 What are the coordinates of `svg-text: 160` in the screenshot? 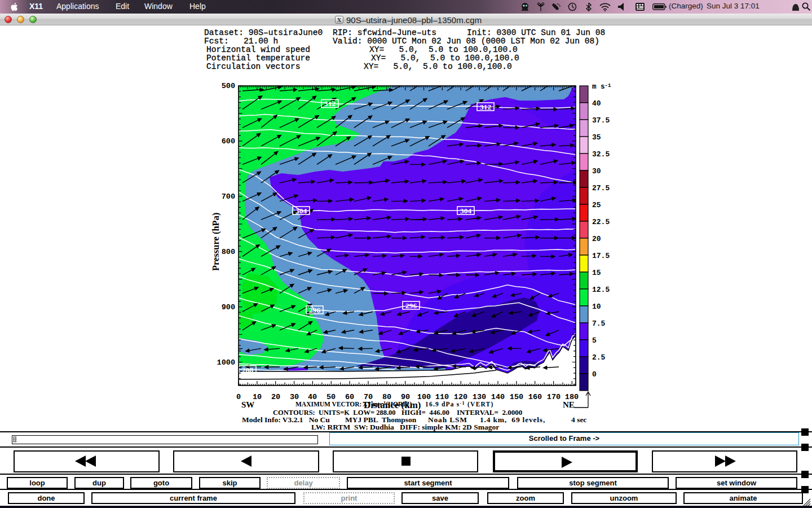 It's located at (535, 397).